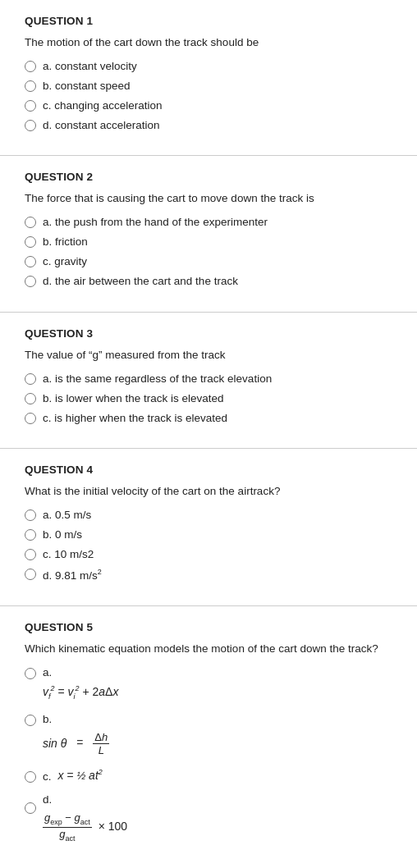 The image size is (417, 868). What do you see at coordinates (208, 418) in the screenshot?
I see `option-q3c: c. is higher when the track is elevated` at bounding box center [208, 418].